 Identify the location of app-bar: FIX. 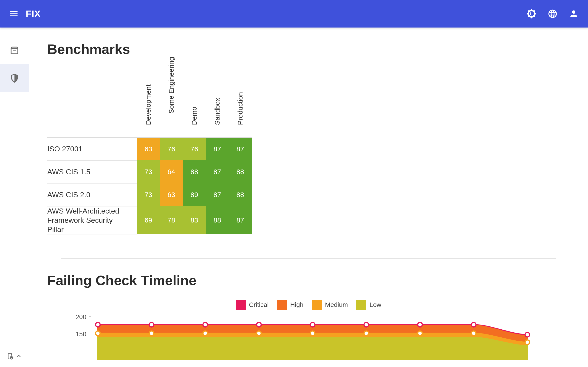
(294, 14).